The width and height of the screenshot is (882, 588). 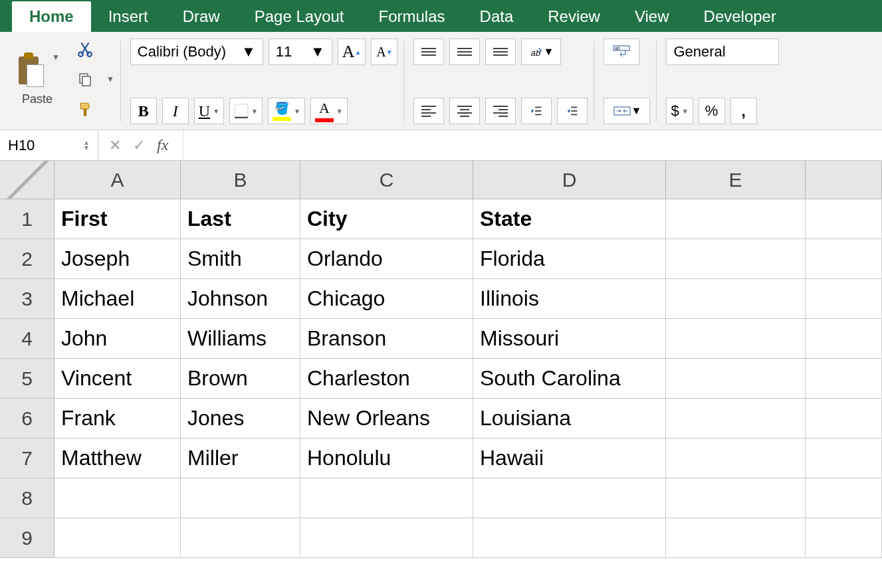 What do you see at coordinates (27, 538) in the screenshot?
I see `row-header-9: 9` at bounding box center [27, 538].